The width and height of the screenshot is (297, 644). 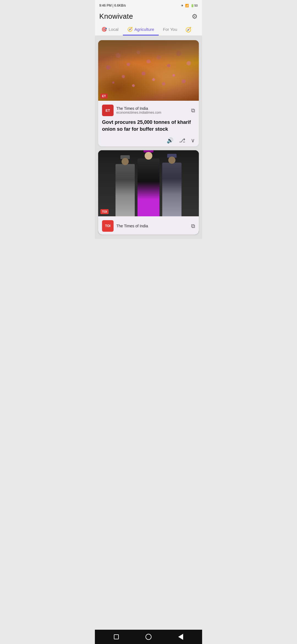 I want to click on tab-foryou-label: For You, so click(x=170, y=29).